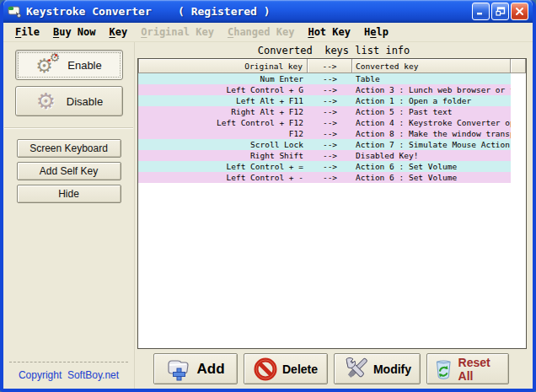  Describe the element at coordinates (177, 32) in the screenshot. I see `menu-item-original-key: Original Key` at that location.